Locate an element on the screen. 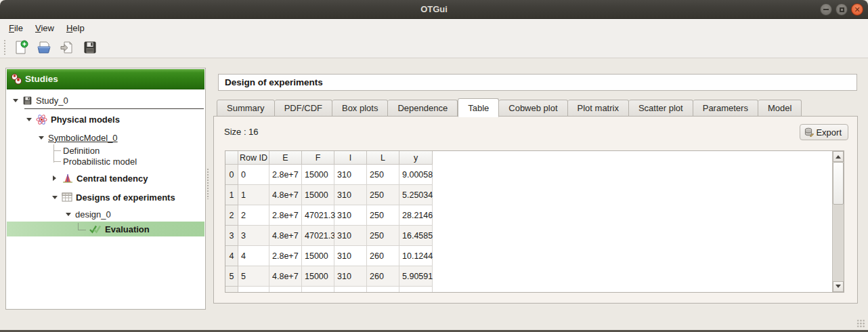 The width and height of the screenshot is (868, 332). table-cell: 3 is located at coordinates (254, 236).